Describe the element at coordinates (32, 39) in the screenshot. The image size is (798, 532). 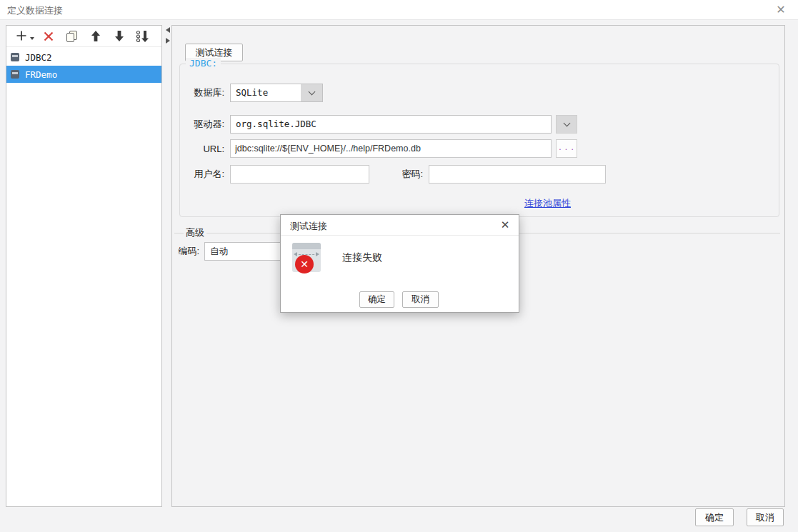
I see `add-dropdown-arrow-icon` at that location.